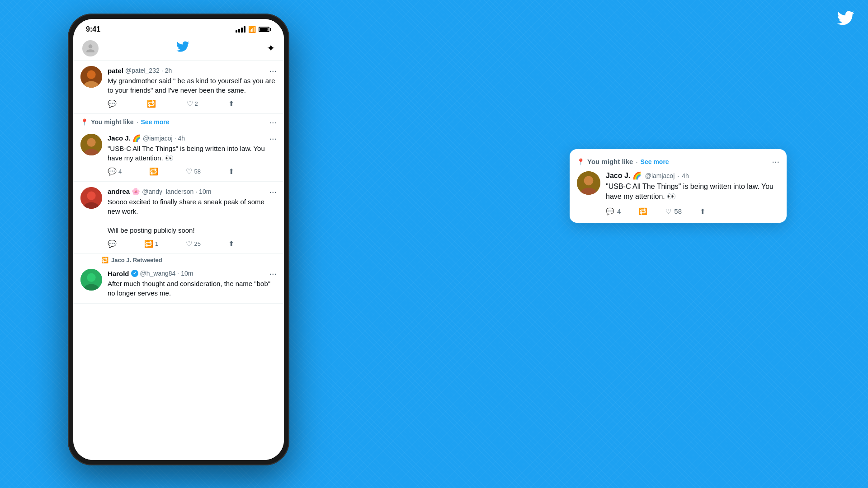  I want to click on tweet-harold: Harold ✓ @h_wang84 · 10m ··· After much …, so click(179, 284).